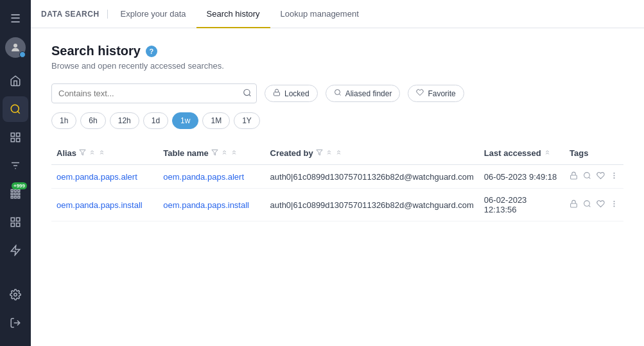 This screenshot has height=346, width=644. What do you see at coordinates (216, 121) in the screenshot?
I see `time-1M: 1M` at bounding box center [216, 121].